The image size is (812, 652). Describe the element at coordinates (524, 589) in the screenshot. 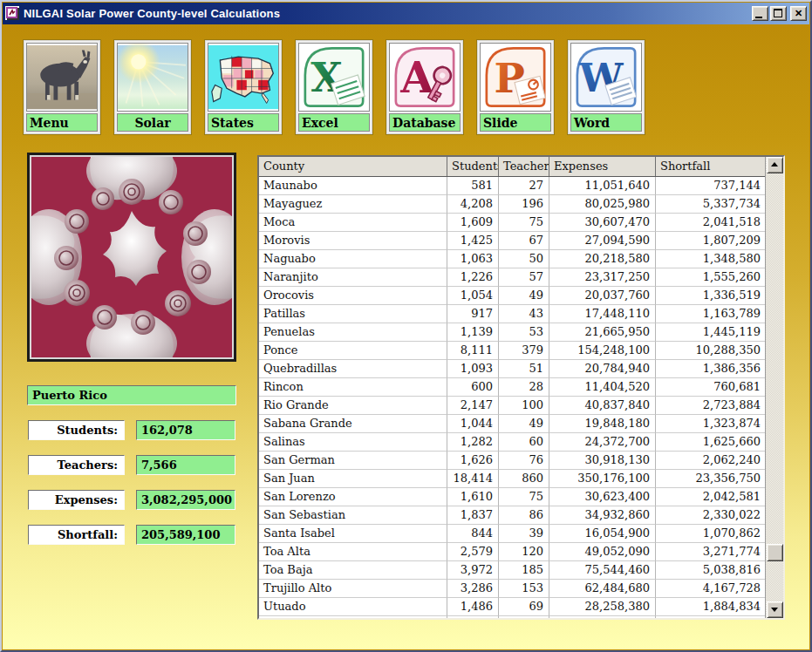

I see `table-cell: 153` at that location.